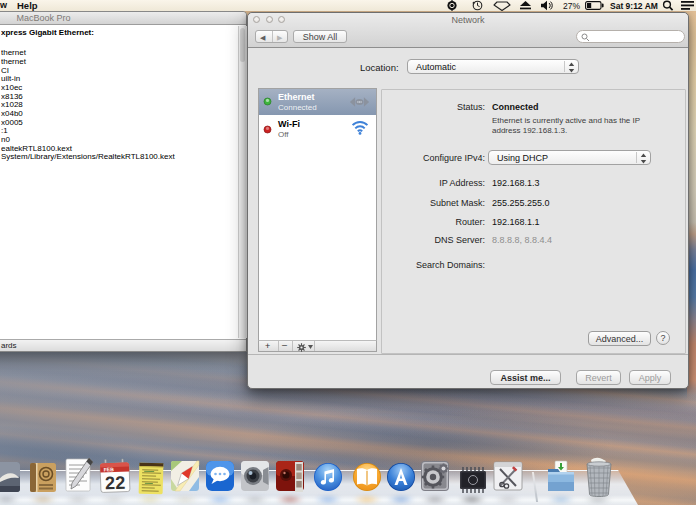 The width and height of the screenshot is (696, 505). I want to click on svg-text: 22, so click(116, 484).